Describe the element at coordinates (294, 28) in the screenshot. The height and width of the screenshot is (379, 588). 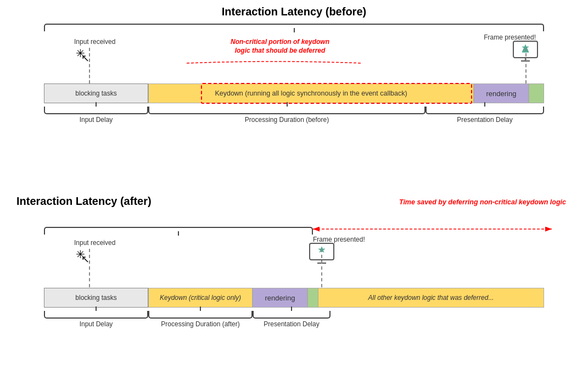
I see `top-span-brace` at that location.